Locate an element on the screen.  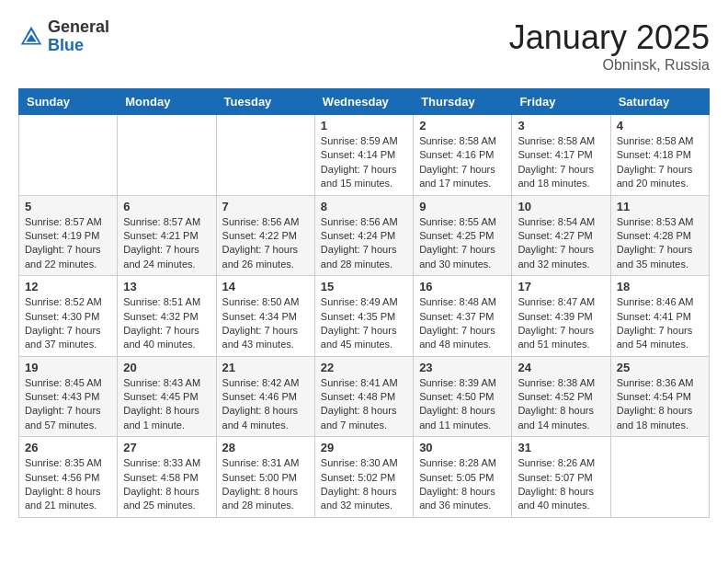
calendar-cell: 24Sunrise: 8:38 AM Sunset: 4:52 PM Dayli… is located at coordinates (561, 396).